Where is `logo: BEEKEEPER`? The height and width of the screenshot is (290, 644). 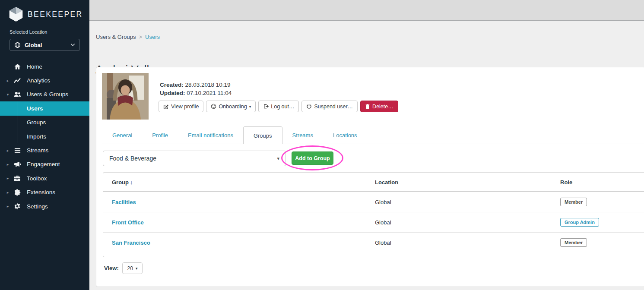
logo: BEEKEEPER is located at coordinates (46, 14).